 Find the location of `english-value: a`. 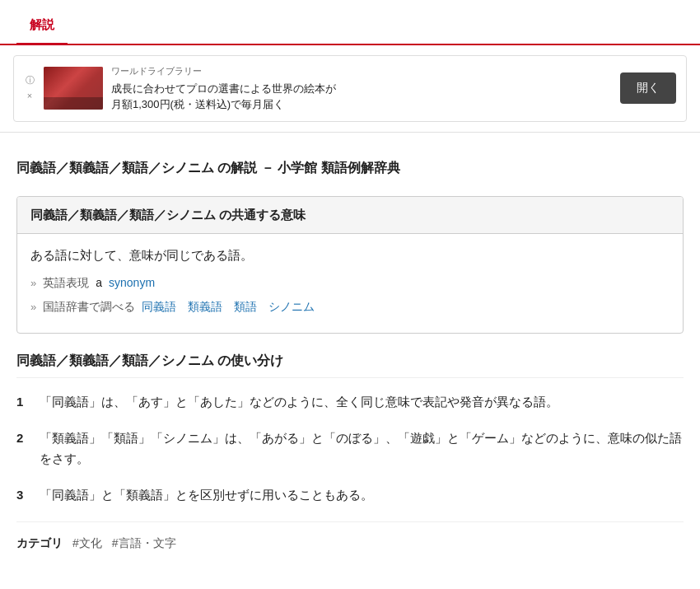

english-value: a is located at coordinates (99, 283).